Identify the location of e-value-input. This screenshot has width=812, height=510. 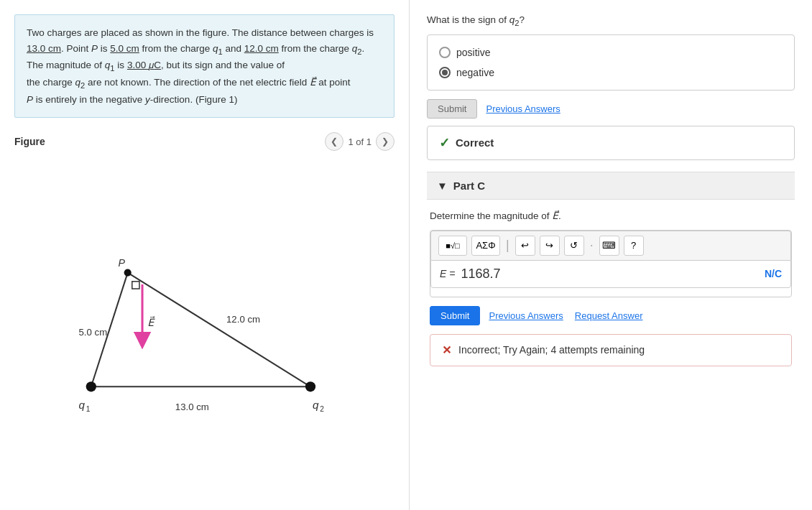
(609, 274).